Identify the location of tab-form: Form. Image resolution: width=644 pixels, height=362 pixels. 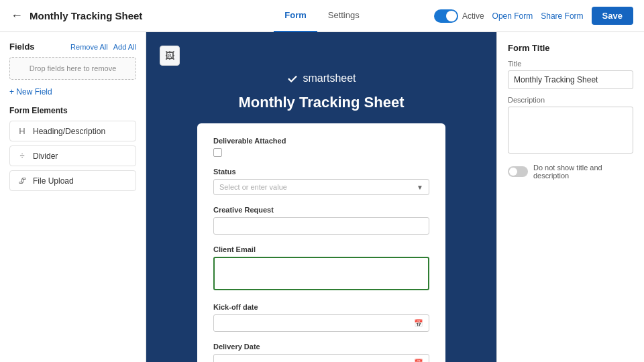
(295, 16).